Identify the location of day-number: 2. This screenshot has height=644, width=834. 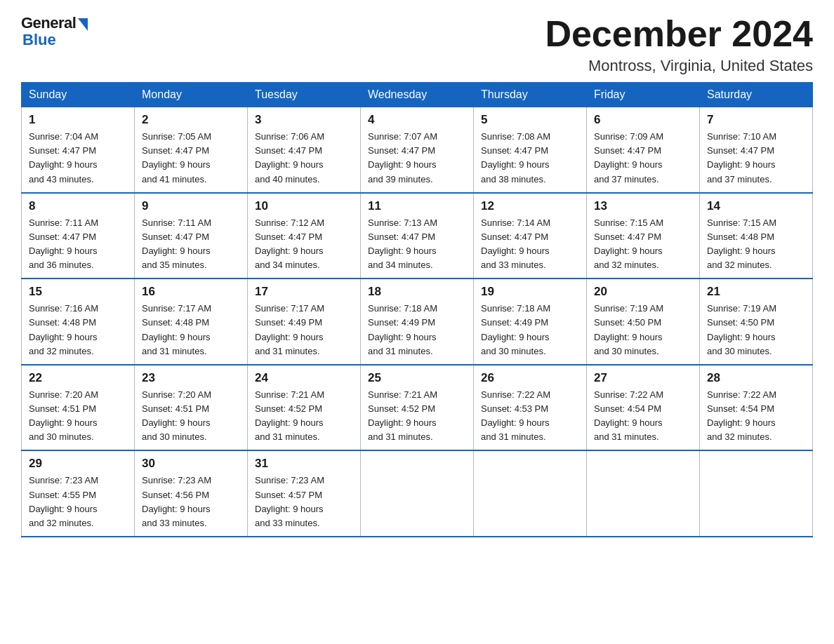
(191, 120).